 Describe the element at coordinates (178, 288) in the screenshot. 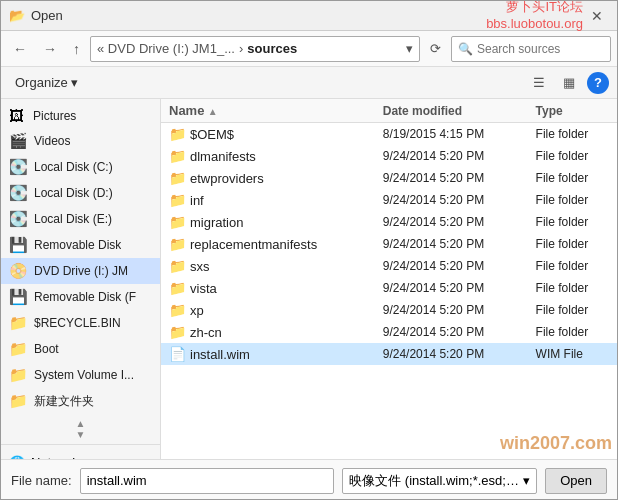

I see `file-icon-7: 📁` at that location.